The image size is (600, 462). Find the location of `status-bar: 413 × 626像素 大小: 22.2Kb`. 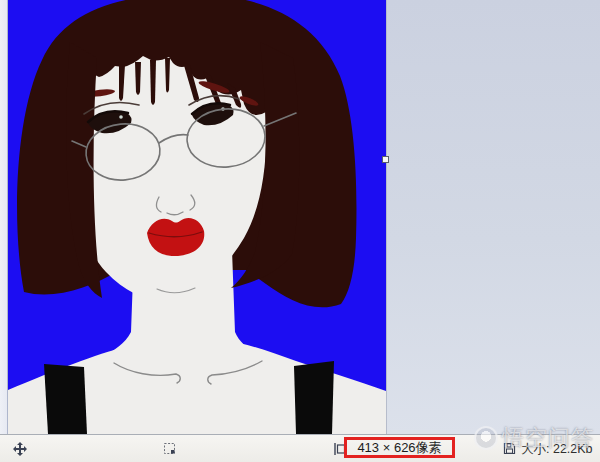

status-bar: 413 × 626像素 大小: 22.2Kb is located at coordinates (300, 448).